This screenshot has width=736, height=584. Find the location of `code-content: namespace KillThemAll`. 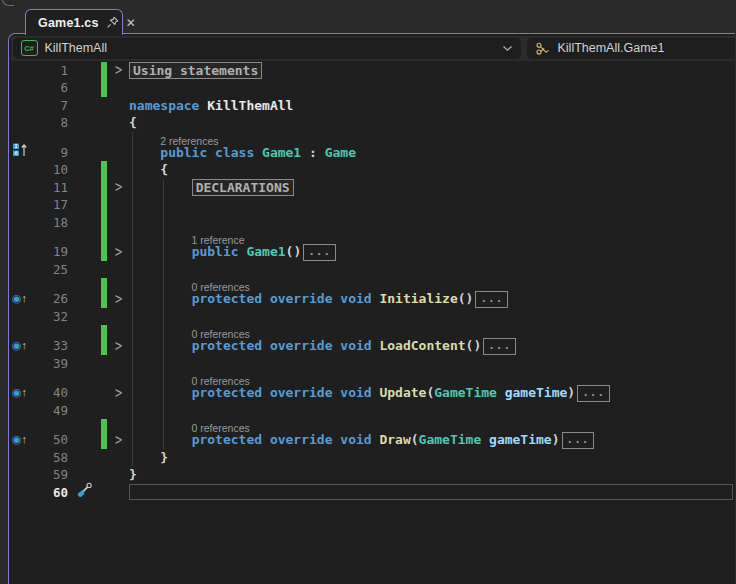

code-content: namespace KillThemAll is located at coordinates (432, 106).